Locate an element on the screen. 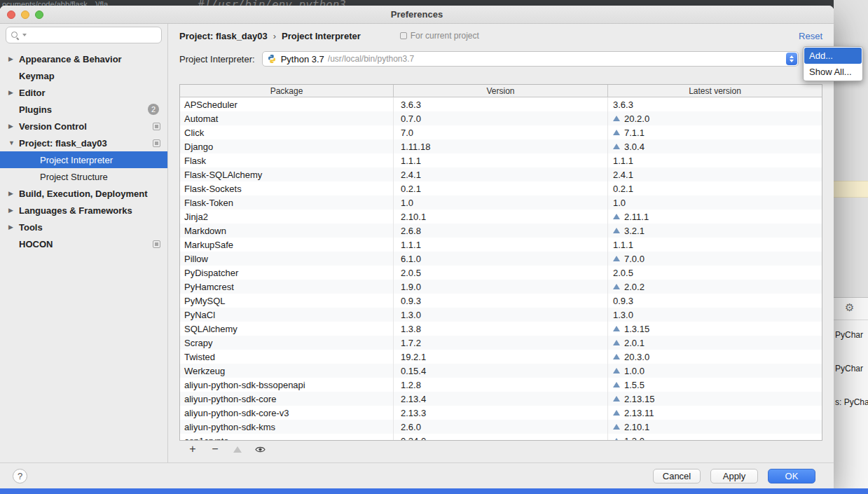  table-row: aliyun-python-sdk-bssopenapi 1.2.8 1.5.5 is located at coordinates (501, 385).